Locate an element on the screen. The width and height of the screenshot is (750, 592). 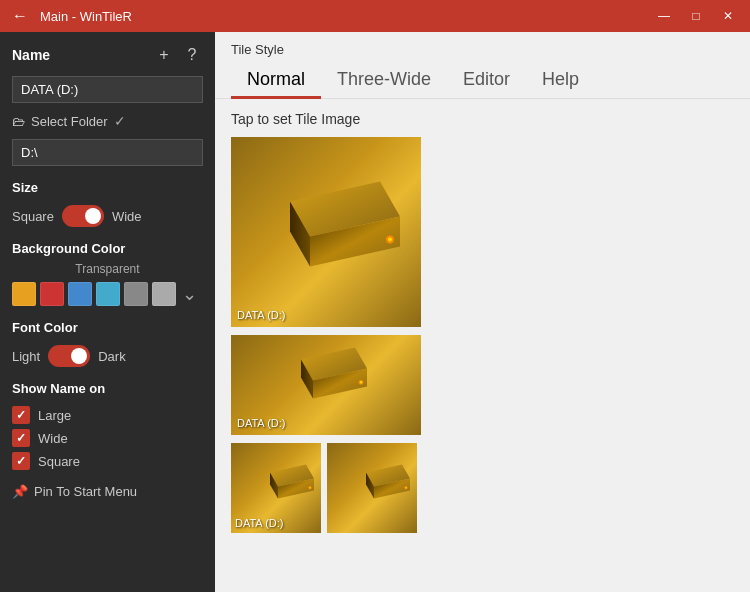
checkbox-large-row: Large is located at coordinates (108, 415).